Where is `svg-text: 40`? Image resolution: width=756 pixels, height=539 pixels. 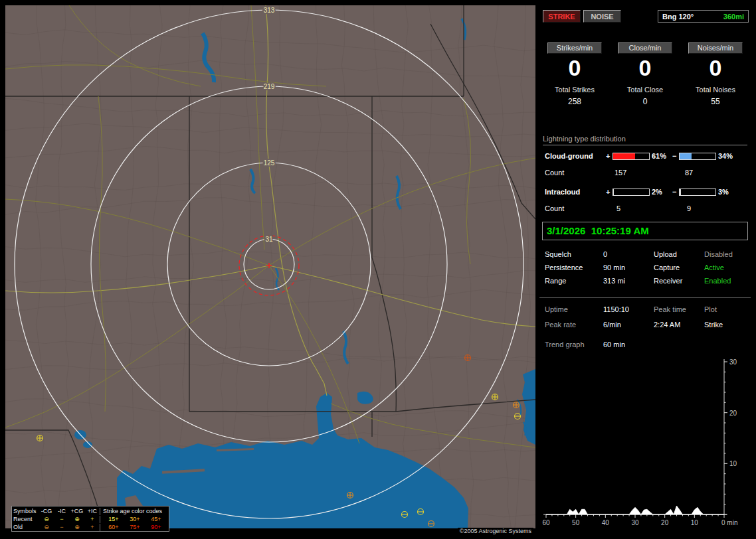 svg-text: 40 is located at coordinates (606, 523).